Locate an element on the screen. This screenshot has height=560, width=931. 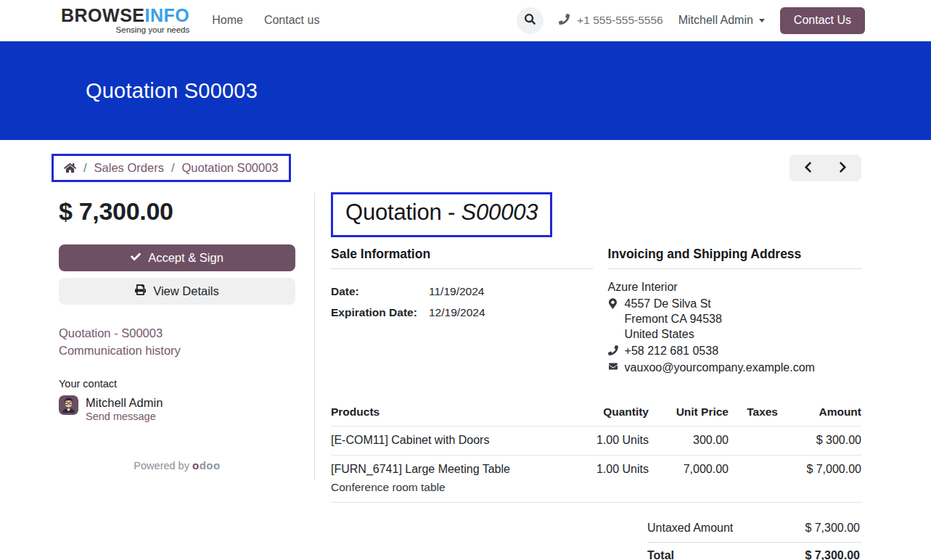
expiration-date-value: 12/19/2024 is located at coordinates (457, 312).